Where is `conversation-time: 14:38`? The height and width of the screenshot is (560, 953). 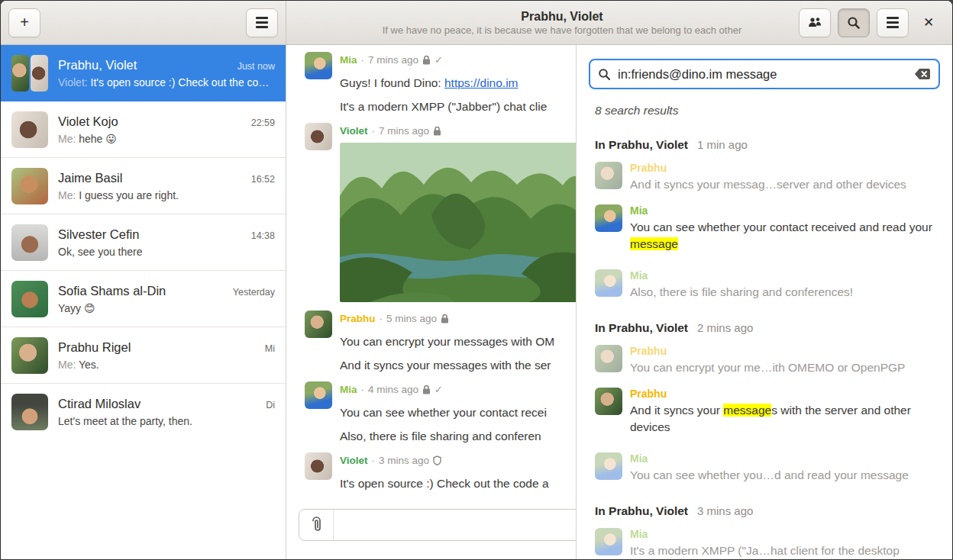
conversation-time: 14:38 is located at coordinates (263, 236).